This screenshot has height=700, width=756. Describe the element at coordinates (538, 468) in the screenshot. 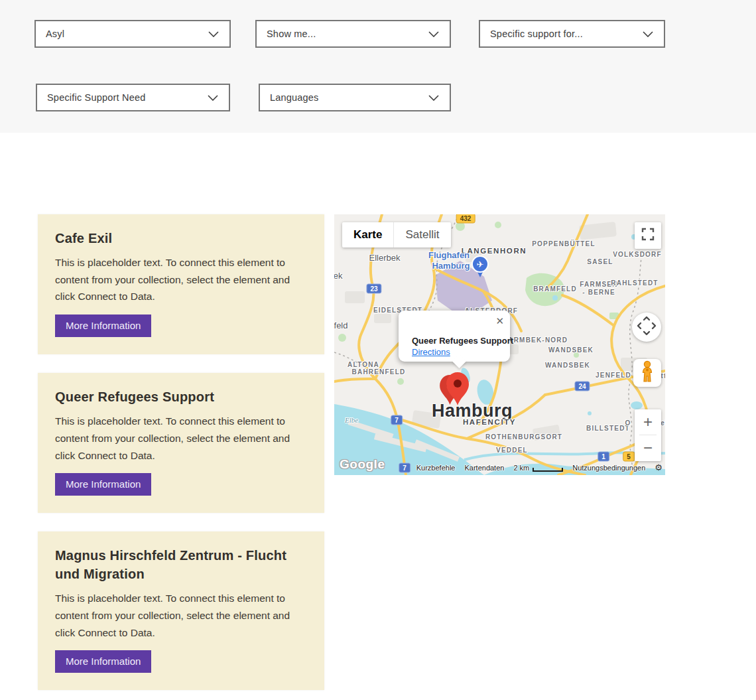

I see `map-scale: 2 km` at that location.